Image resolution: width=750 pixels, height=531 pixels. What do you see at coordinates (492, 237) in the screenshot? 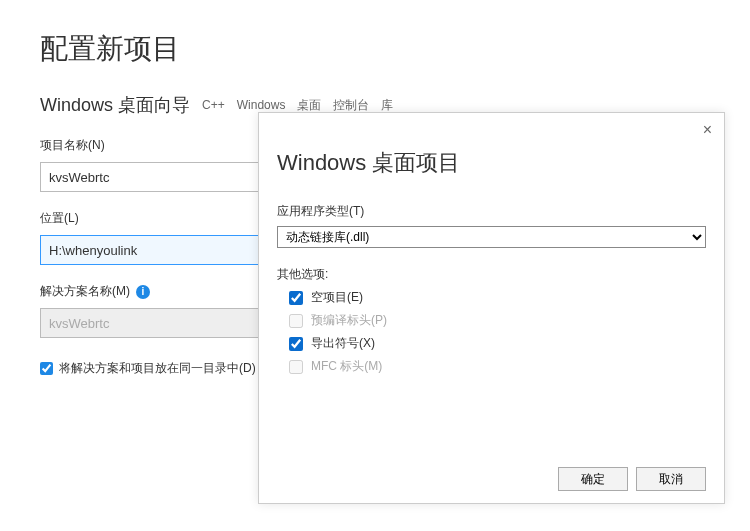
I see `app-type-select: 动态链接库(.dll)` at bounding box center [492, 237].